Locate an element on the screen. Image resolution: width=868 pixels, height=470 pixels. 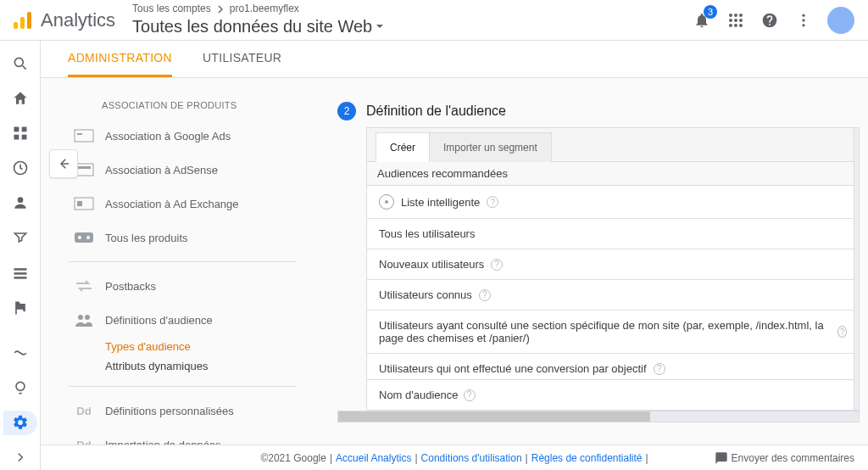
arrow-left-icon is located at coordinates (64, 164).